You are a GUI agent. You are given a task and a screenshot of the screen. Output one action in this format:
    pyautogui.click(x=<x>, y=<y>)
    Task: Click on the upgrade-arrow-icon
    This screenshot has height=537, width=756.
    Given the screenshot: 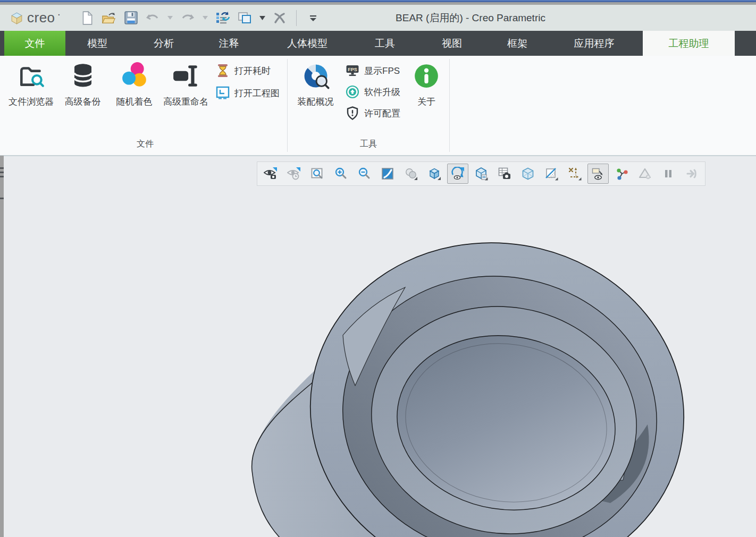 What is the action you would take?
    pyautogui.click(x=352, y=92)
    